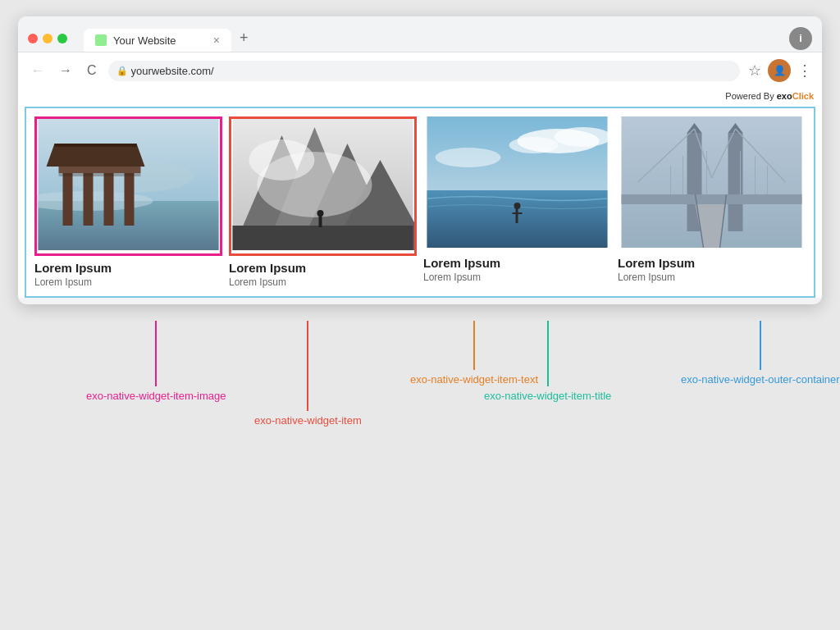  Describe the element at coordinates (517, 182) in the screenshot. I see `ocean-image` at that location.